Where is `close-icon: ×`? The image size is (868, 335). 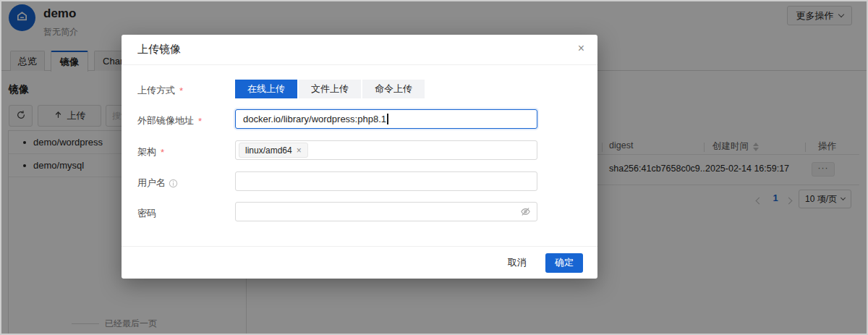
close-icon: × is located at coordinates (582, 48).